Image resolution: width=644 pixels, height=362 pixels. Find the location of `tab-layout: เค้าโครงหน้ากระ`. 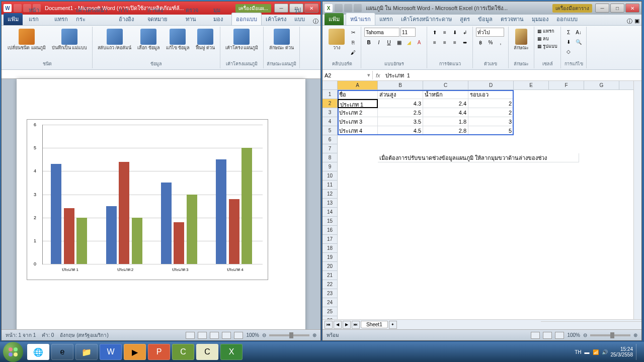

tab-layout: เค้าโครงหน้ากระ is located at coordinates (94, 15).